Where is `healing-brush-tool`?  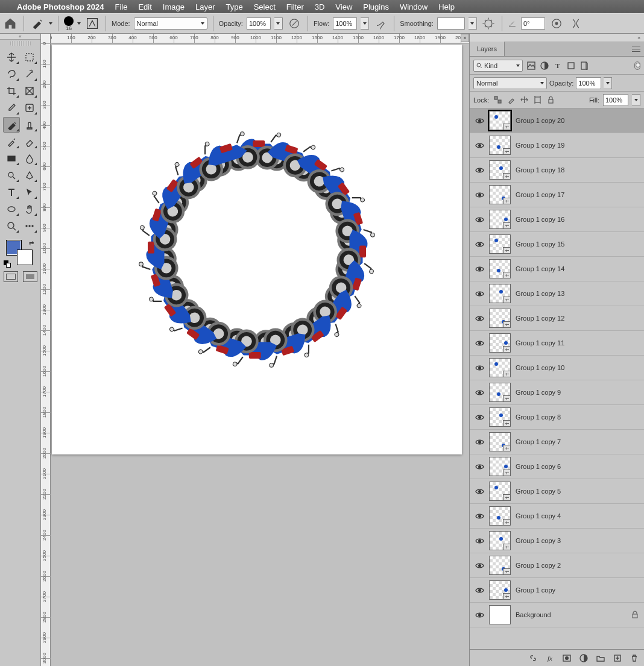 healing-brush-tool is located at coordinates (30, 108).